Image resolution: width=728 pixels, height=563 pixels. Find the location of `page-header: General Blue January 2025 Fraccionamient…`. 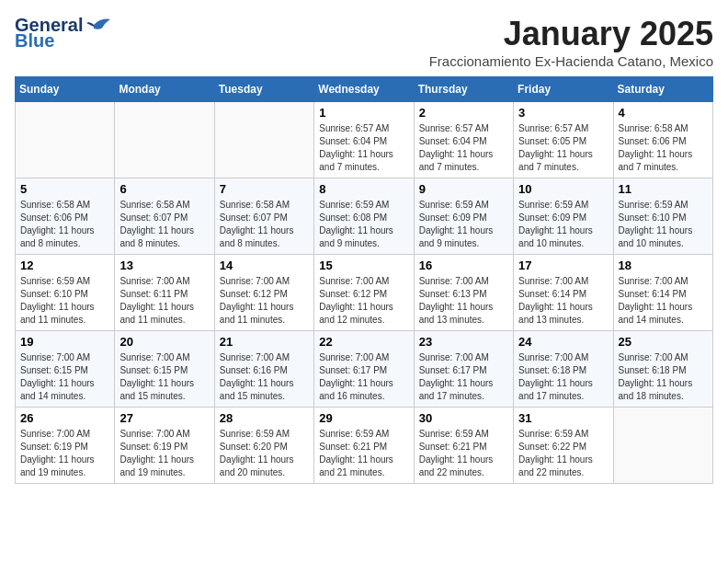

page-header: General Blue January 2025 Fraccionamient… is located at coordinates (364, 42).